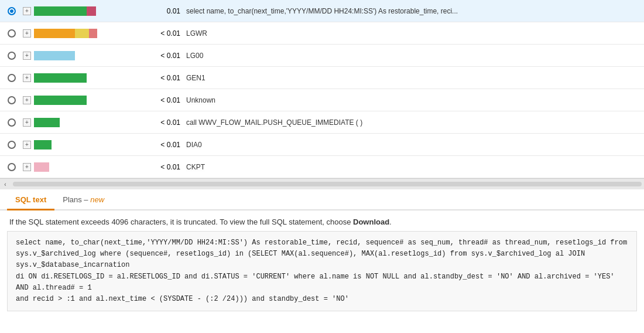 The width and height of the screenshot is (644, 333). Describe the element at coordinates (83, 201) in the screenshot. I see `tab-plans: Plans – new` at that location.